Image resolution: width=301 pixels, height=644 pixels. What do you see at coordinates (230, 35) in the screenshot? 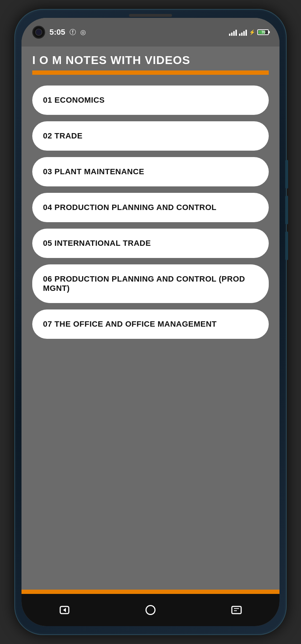
I see `bar1` at bounding box center [230, 35].